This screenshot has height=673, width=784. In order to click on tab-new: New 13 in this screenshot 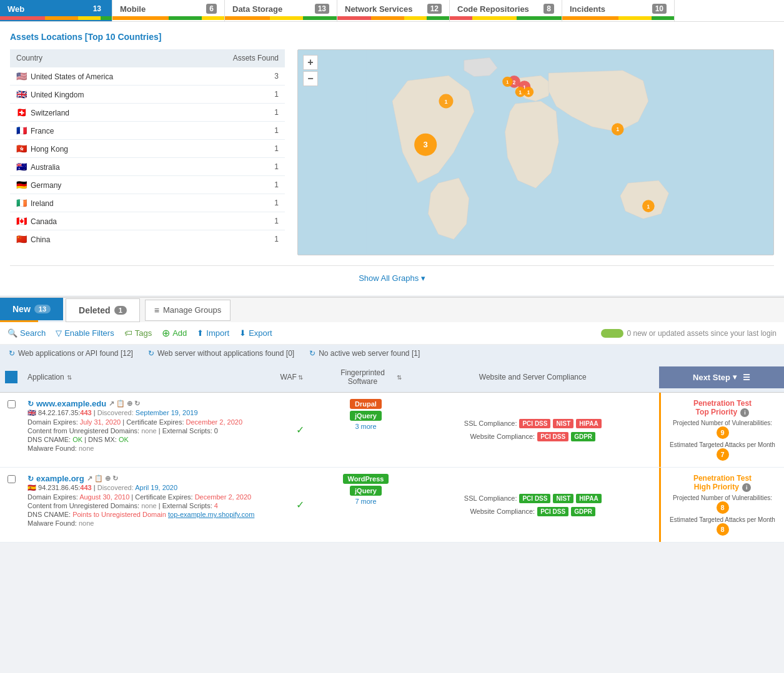, I will do `click(31, 309)`.